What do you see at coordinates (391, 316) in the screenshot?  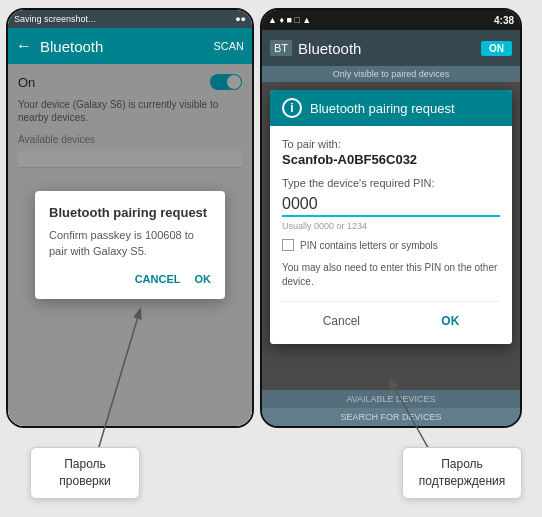 I see `dialog-buttons-right: Cancel OK` at bounding box center [391, 316].